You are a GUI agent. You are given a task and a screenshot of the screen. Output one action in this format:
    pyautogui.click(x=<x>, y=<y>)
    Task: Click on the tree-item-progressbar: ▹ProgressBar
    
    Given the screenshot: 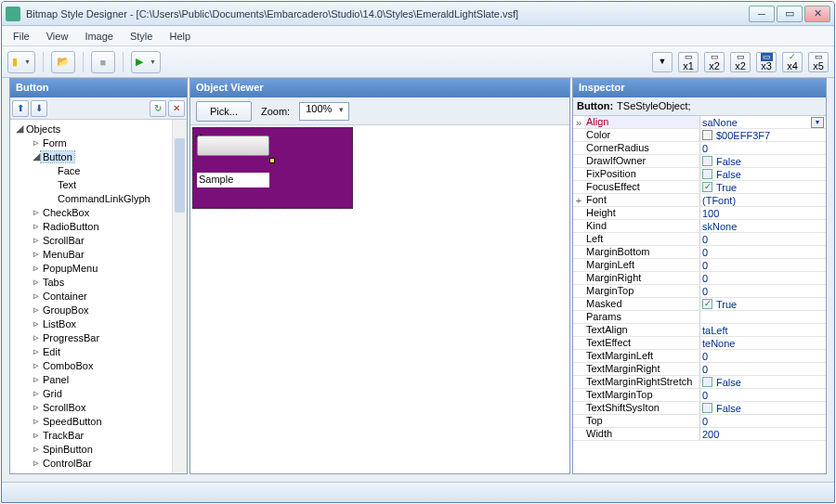 What is the action you would take?
    pyautogui.click(x=98, y=338)
    